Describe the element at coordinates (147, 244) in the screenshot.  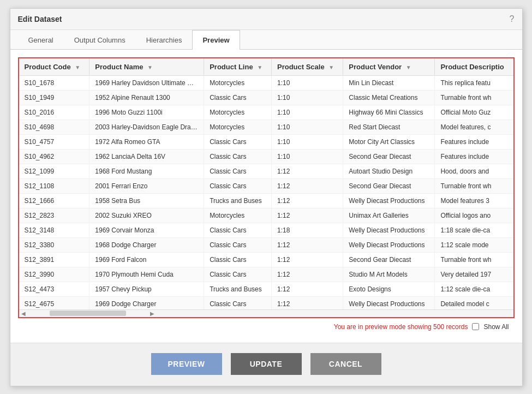
I see `cell-productName: 1968 Dodge Charger` at that location.